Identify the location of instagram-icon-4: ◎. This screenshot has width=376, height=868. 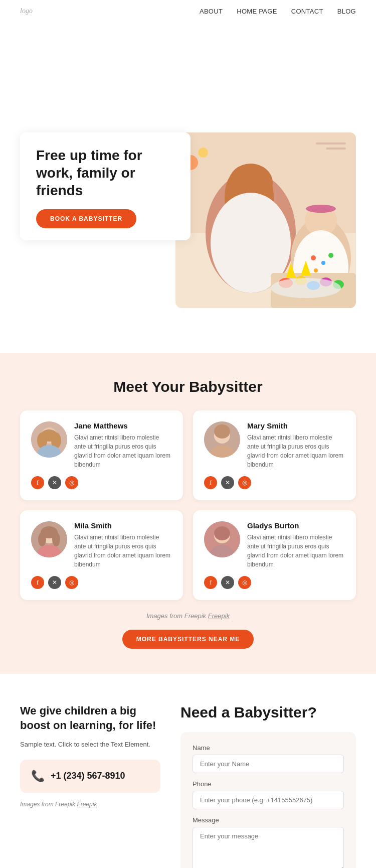
(245, 583).